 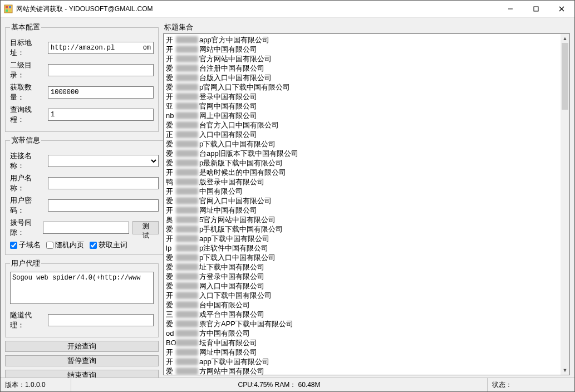 What do you see at coordinates (27, 320) in the screenshot?
I see `tunnel-label: 隧道代理：` at bounding box center [27, 320].